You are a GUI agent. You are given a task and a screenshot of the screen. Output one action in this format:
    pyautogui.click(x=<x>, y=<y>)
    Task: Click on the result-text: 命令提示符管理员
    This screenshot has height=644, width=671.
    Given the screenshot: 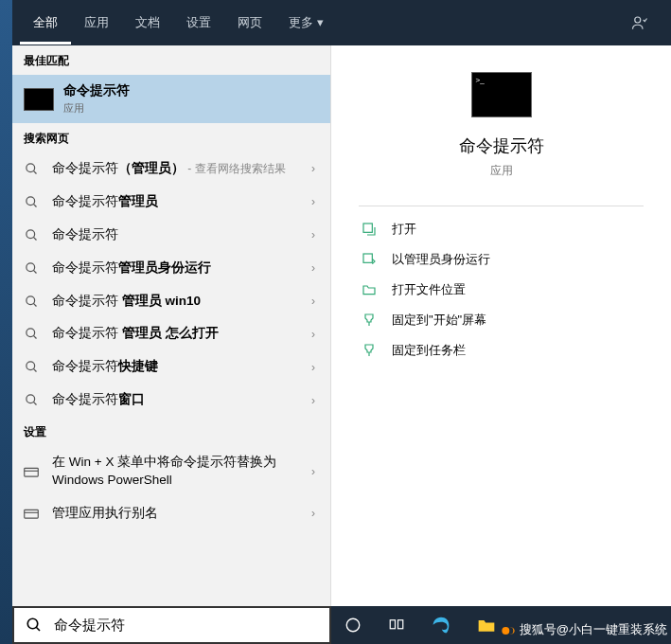 What is the action you would take?
    pyautogui.click(x=179, y=203)
    